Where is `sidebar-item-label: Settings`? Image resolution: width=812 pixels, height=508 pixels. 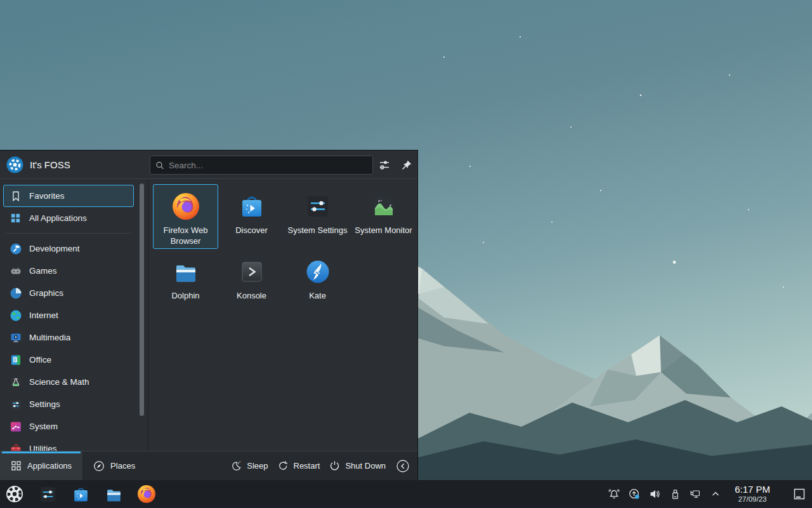 sidebar-item-label: Settings is located at coordinates (44, 404).